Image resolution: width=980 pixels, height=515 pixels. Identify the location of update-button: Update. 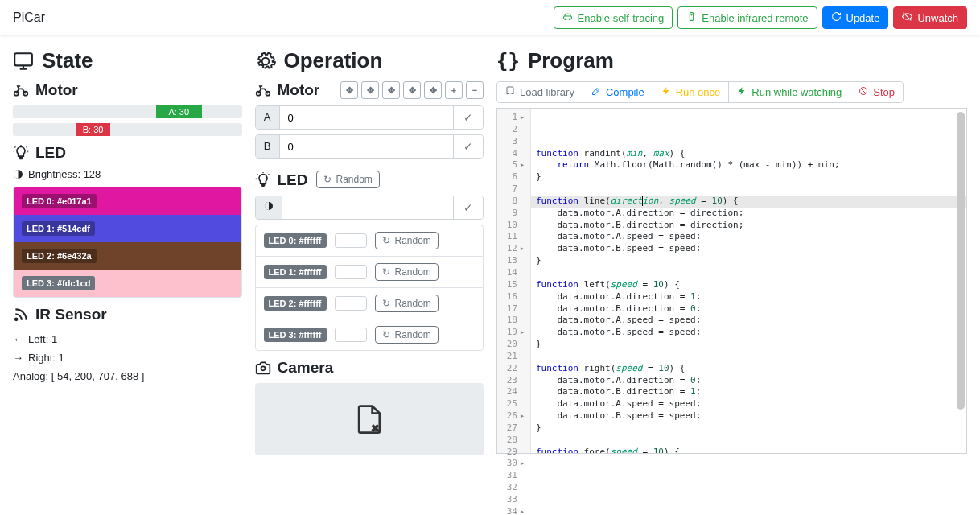
(856, 18).